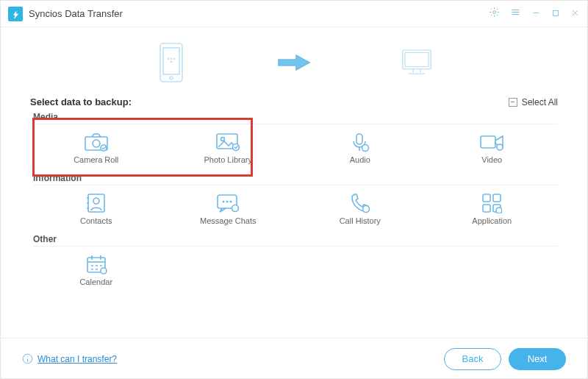 Image resolution: width=588 pixels, height=379 pixels. What do you see at coordinates (360, 142) in the screenshot?
I see `audio-icon` at bounding box center [360, 142].